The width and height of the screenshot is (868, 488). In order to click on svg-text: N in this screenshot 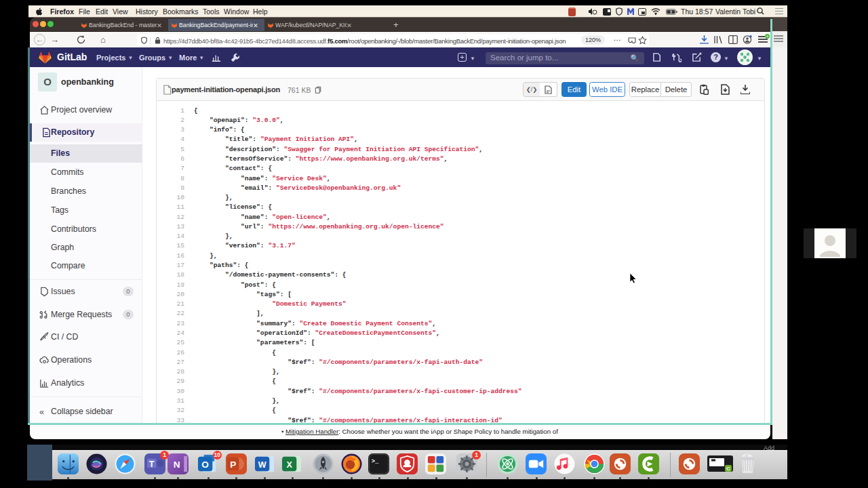, I will do `click(177, 465)`.